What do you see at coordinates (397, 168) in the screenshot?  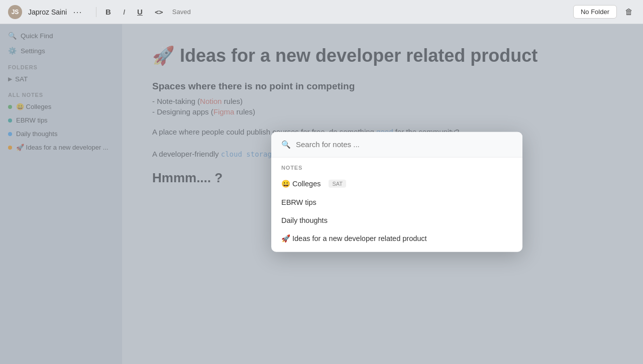 I see `search-section-label: NOTES` at bounding box center [397, 168].